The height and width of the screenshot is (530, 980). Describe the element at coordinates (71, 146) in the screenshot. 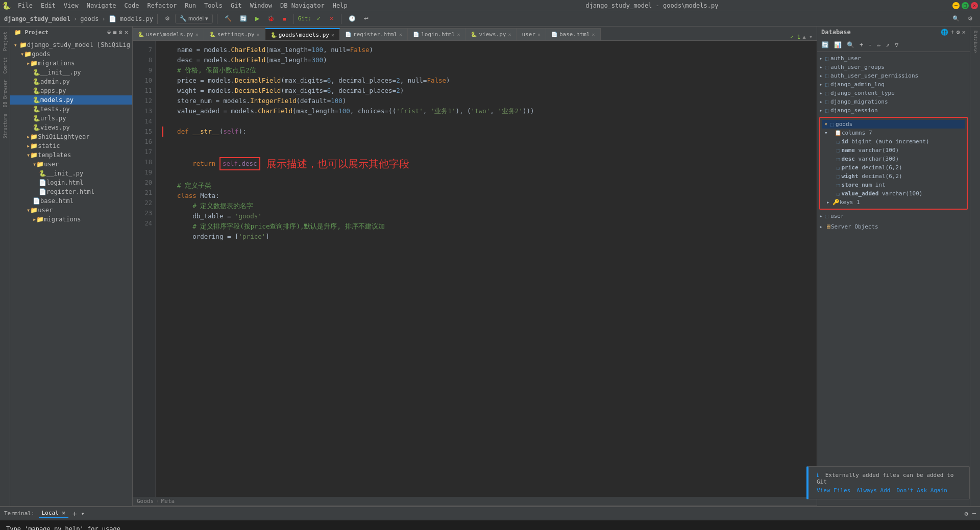

I see `tree-static-folder: ▸ 📁 static` at that location.